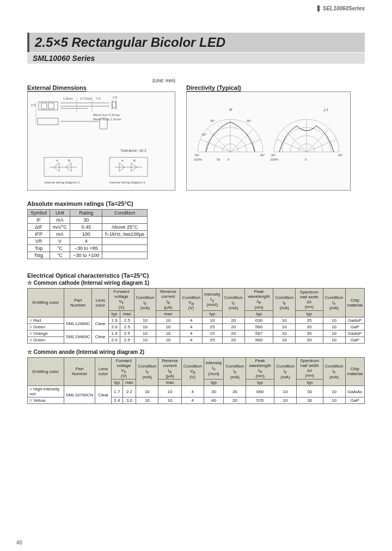 The height and width of the screenshot is (551, 392). Describe the element at coordinates (125, 213) in the screenshot. I see `abs-col-condition: Condition` at that location.